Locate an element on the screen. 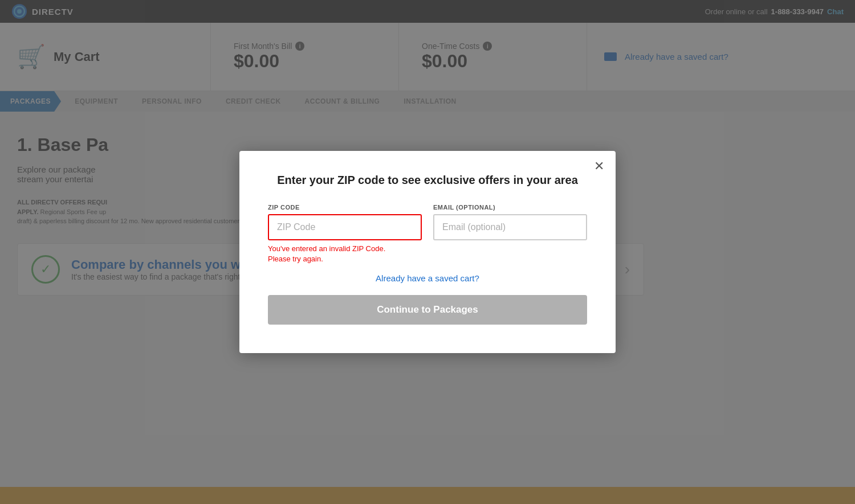 The width and height of the screenshot is (855, 504). email-input is located at coordinates (510, 227).